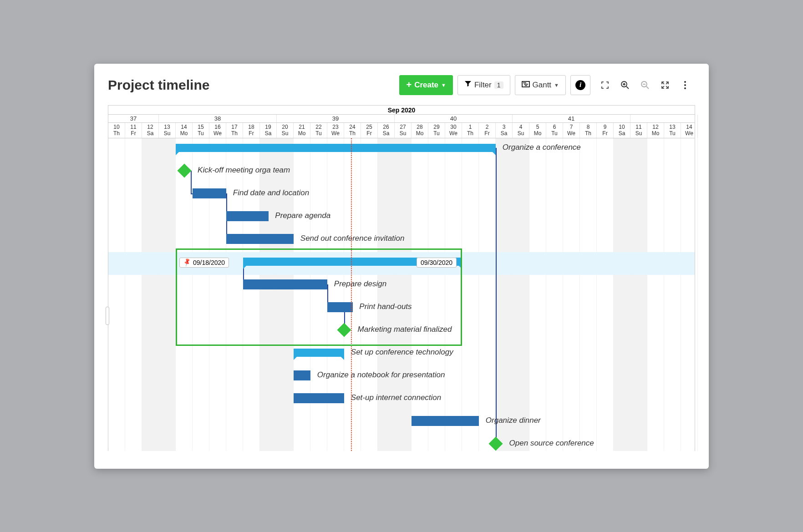  Describe the element at coordinates (302, 130) in the screenshot. I see `day-cell: 21Mo` at that location.